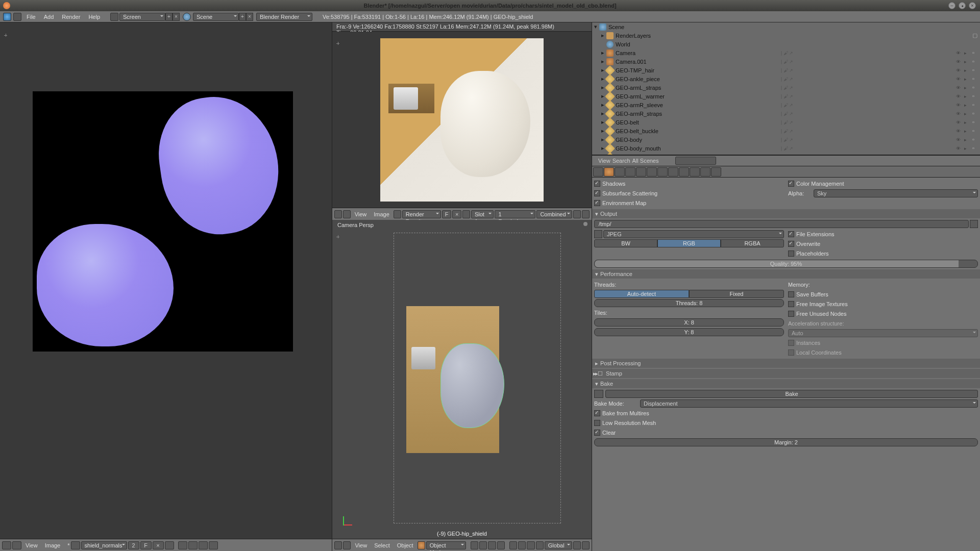 This screenshot has width=980, height=551. Describe the element at coordinates (809, 404) in the screenshot. I see `bakemode-dropdown: Displacement` at that location.